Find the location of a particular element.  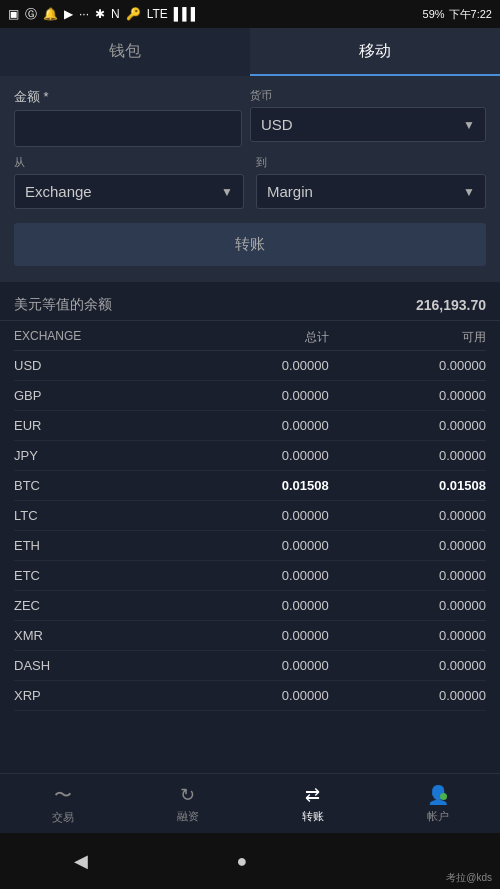

td-currency-7: ETC is located at coordinates (92, 576).